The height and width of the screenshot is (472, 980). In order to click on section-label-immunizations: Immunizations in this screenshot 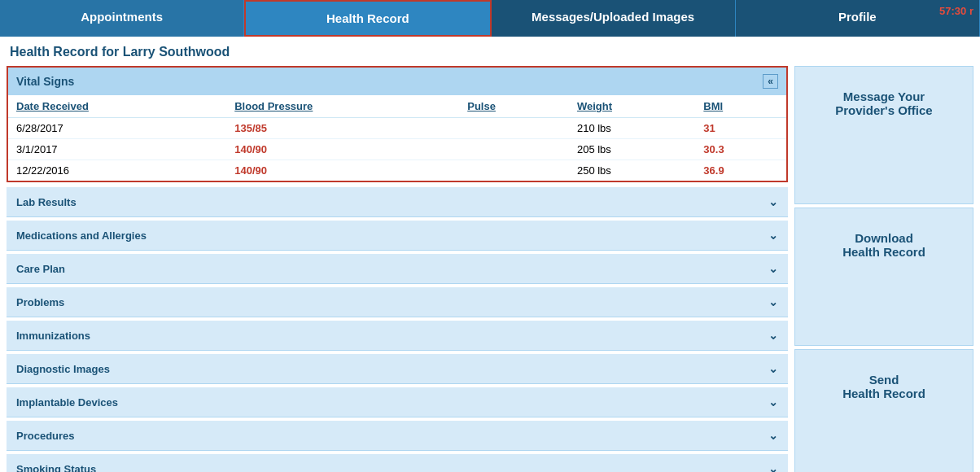, I will do `click(54, 335)`.